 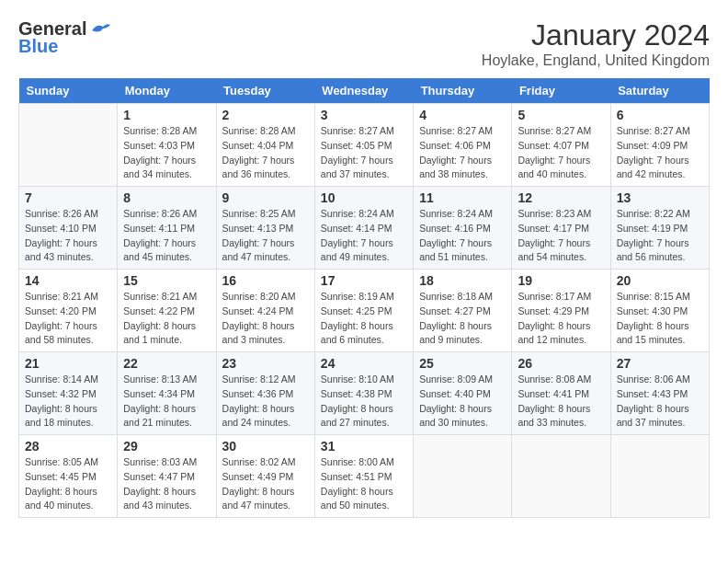 I want to click on calendar-cell: 27Sunrise: 8:06 AMSunset: 4:43 PMDayligh…, so click(x=660, y=394).